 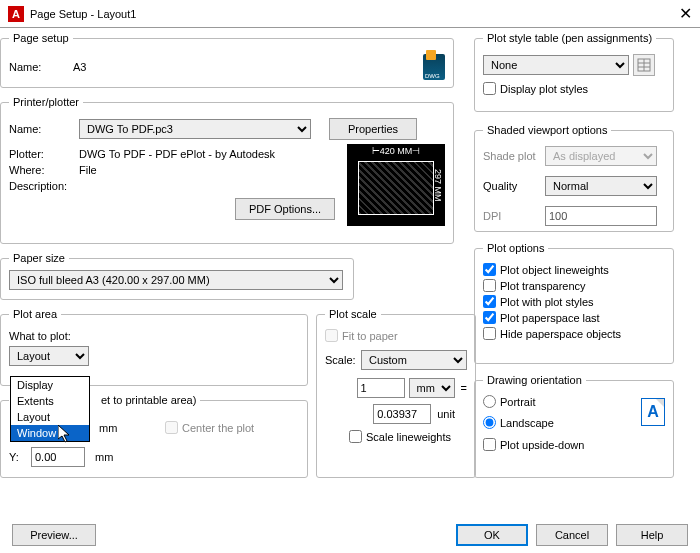 What do you see at coordinates (350, 14) in the screenshot?
I see `title-bar: A Page Setup - Layout1 ✕` at bounding box center [350, 14].